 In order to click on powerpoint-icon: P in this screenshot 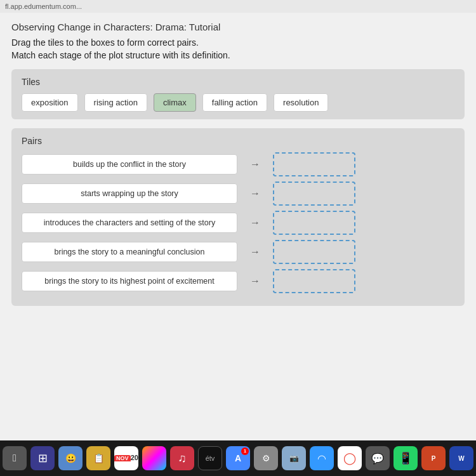, I will do `click(433, 458)`.